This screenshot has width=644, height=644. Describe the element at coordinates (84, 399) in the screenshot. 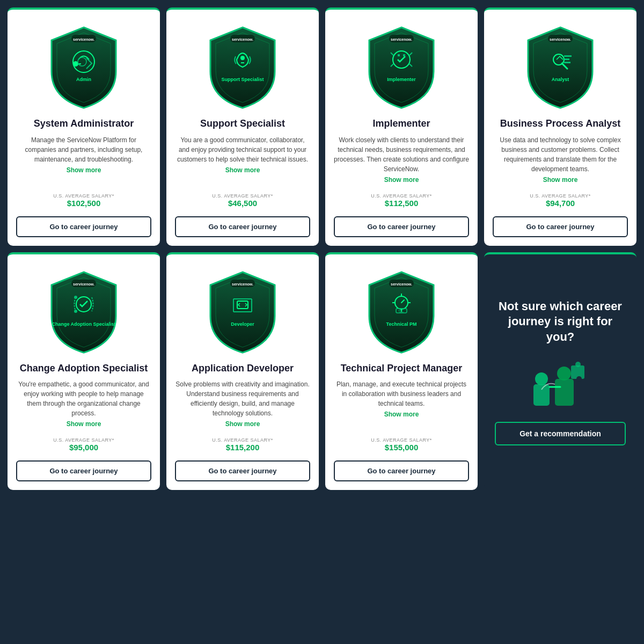

I see `card-desc-change-adoption-specialist: You're empathetic, a good communicator, …` at that location.